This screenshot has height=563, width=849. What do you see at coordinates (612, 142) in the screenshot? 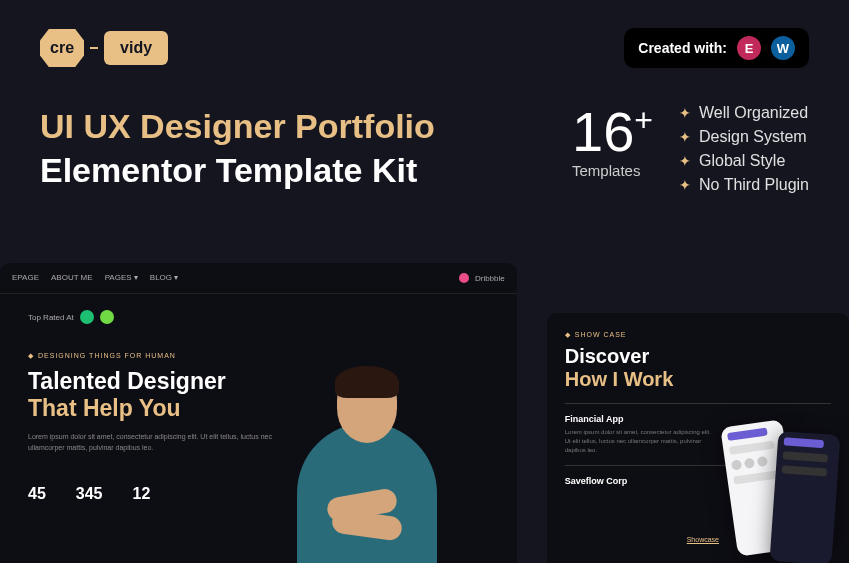
I see `template-count: 16+ Templates` at bounding box center [612, 142].